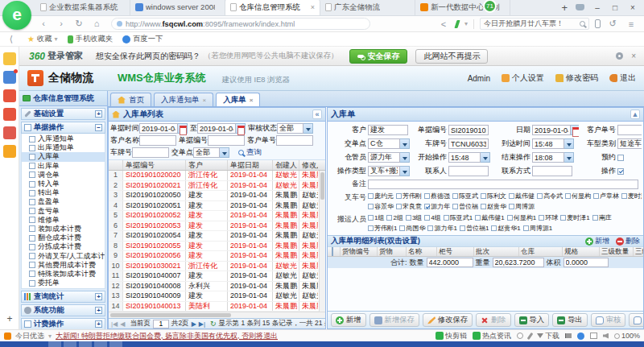 This screenshot has width=644, height=347. What do you see at coordinates (114, 324) in the screenshot?
I see `first-page-icon: |◀` at bounding box center [114, 324].